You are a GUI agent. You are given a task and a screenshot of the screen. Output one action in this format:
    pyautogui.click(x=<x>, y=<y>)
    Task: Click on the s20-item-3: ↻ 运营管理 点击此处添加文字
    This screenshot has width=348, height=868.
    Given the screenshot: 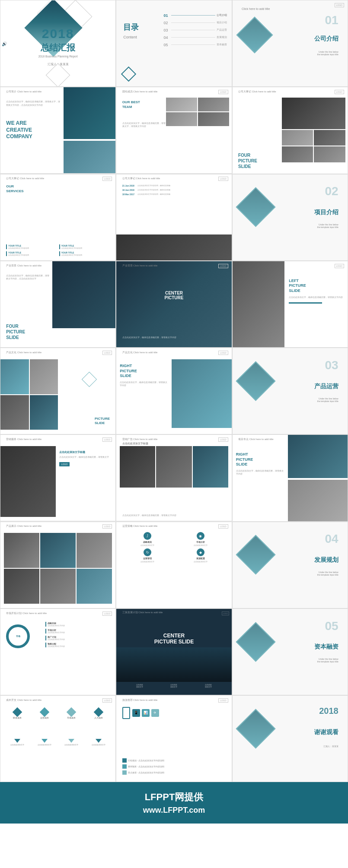 What is the action you would take?
    pyautogui.click(x=148, y=555)
    